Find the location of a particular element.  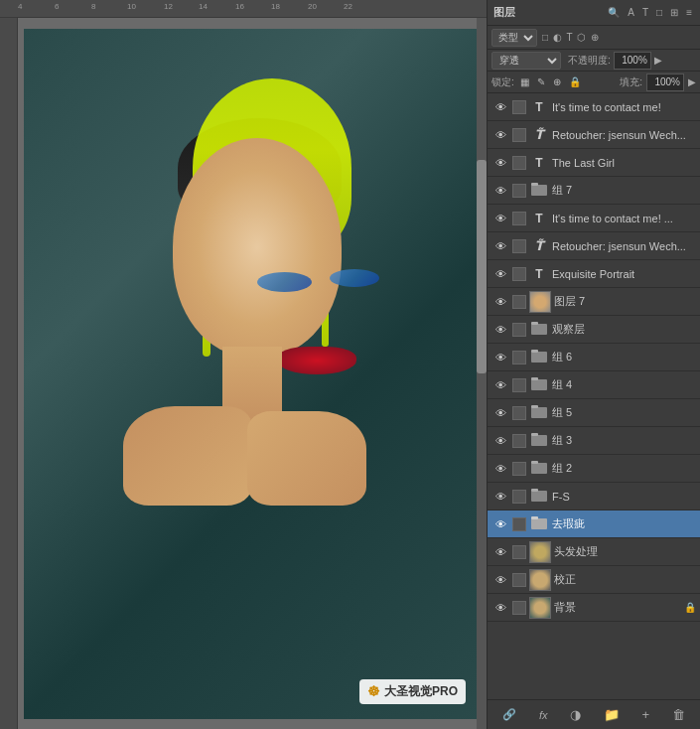

opacity-label: 不透明度: is located at coordinates (590, 61).